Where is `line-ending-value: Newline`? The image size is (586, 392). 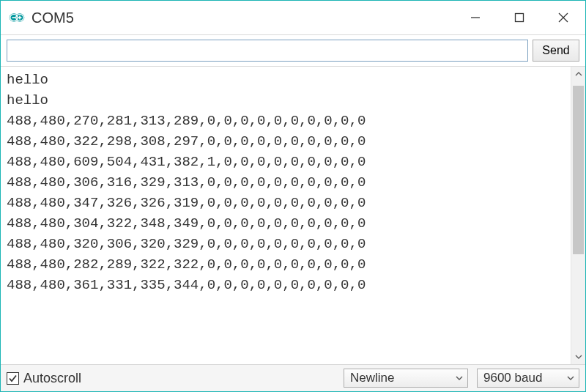 line-ending-value: Newline is located at coordinates (372, 378).